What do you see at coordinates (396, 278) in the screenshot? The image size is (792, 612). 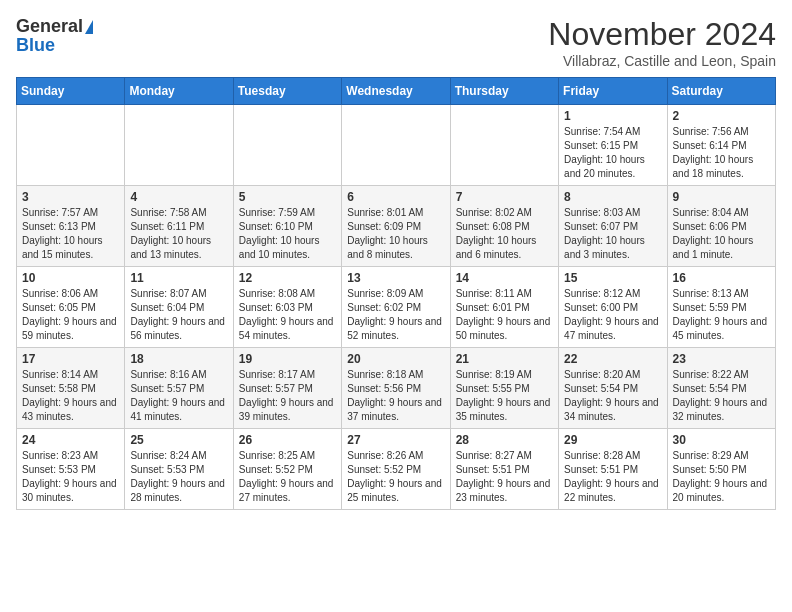 I see `day-number: 13` at bounding box center [396, 278].